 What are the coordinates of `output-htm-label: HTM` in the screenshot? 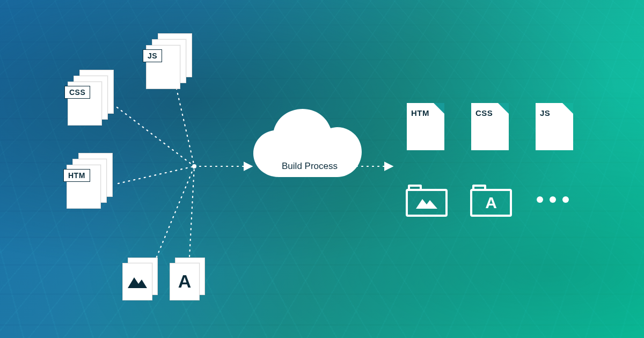 It's located at (420, 113).